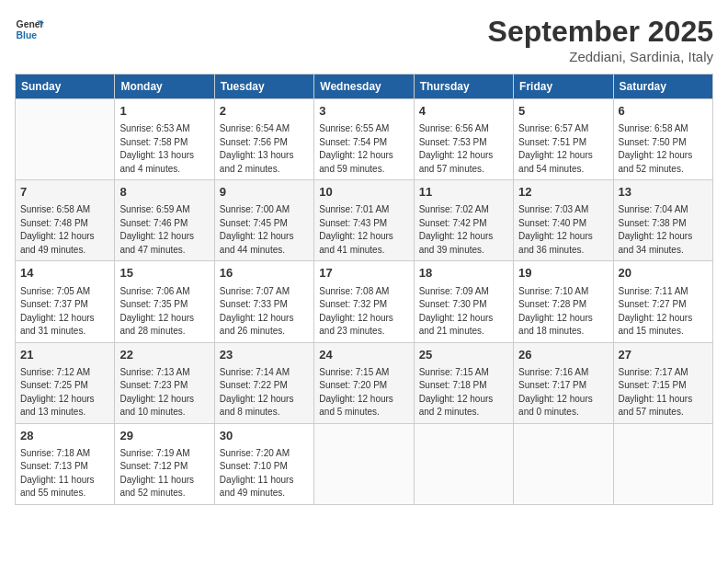  Describe the element at coordinates (64, 474) in the screenshot. I see `day-info: Sunrise: 7:18 AM Sunset: 7:13 PM Dayligh…` at that location.